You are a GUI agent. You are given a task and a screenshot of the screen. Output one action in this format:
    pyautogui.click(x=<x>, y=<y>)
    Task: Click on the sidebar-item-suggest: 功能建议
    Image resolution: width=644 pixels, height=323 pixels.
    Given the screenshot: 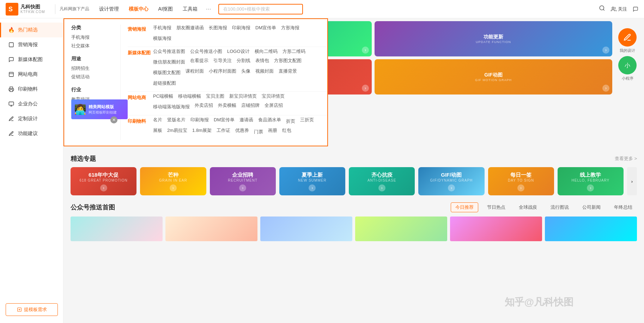 What is the action you would take?
    pyautogui.click(x=32, y=134)
    